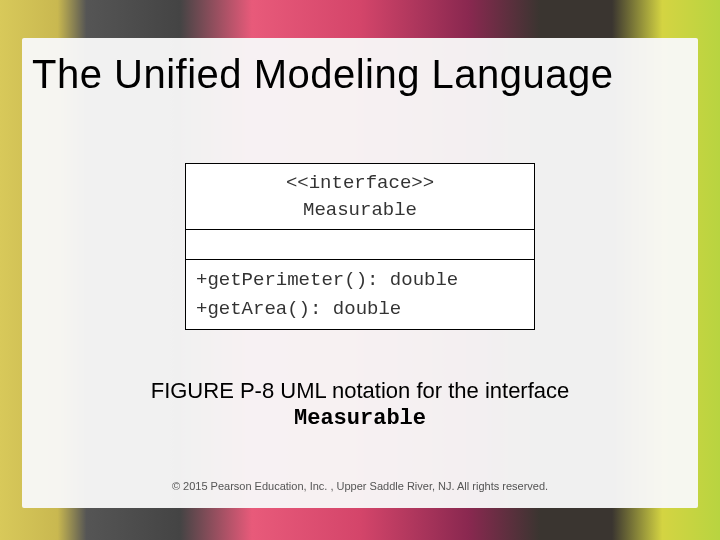 The width and height of the screenshot is (720, 540). I want to click on caption-interface-name: Measurable, so click(360, 418).